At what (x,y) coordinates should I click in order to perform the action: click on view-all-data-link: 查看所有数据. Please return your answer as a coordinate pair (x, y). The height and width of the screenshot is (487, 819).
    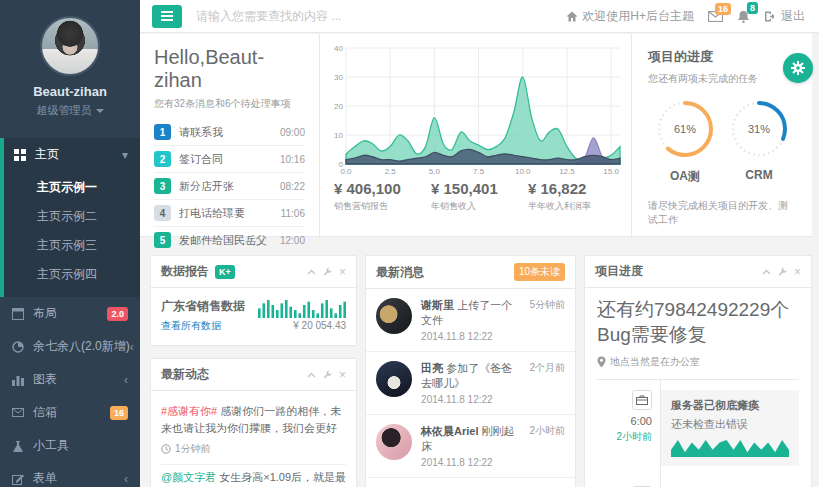
    Looking at the image, I should click on (210, 326).